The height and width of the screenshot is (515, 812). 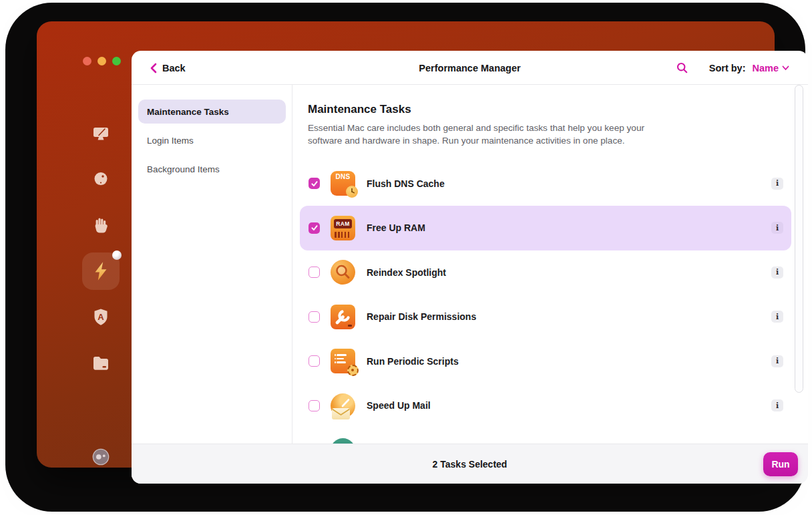 I want to click on lightning-icon, so click(x=101, y=271).